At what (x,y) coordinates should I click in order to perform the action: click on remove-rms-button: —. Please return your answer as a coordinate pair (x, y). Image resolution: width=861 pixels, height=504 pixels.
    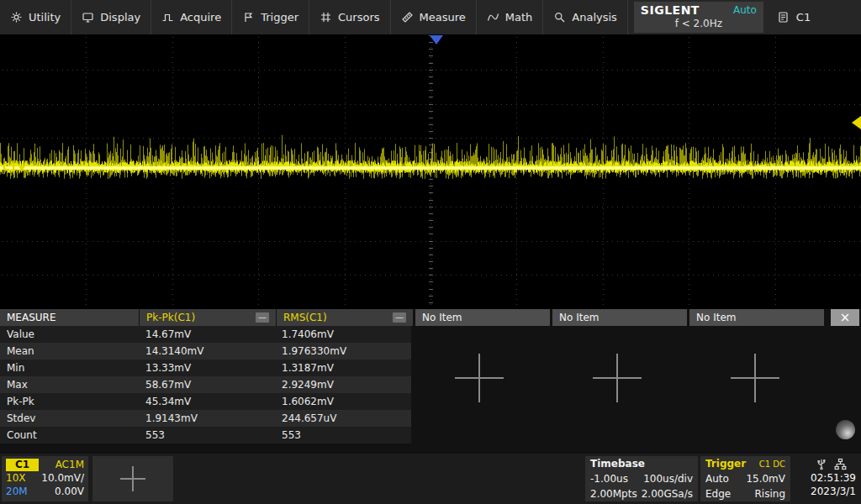
    Looking at the image, I should click on (399, 318).